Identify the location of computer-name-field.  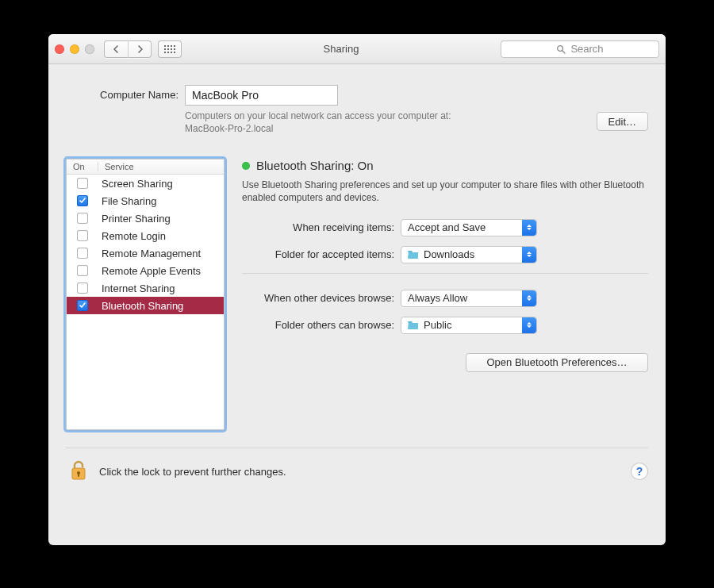
(262, 95).